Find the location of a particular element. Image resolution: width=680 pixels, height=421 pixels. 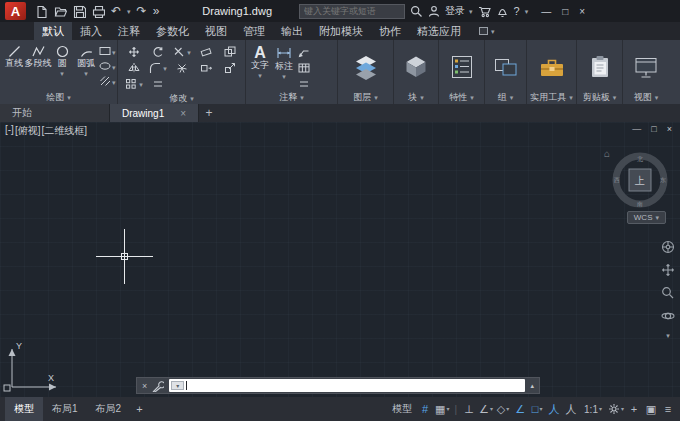

text-tool: A文字▾ is located at coordinates (260, 66).